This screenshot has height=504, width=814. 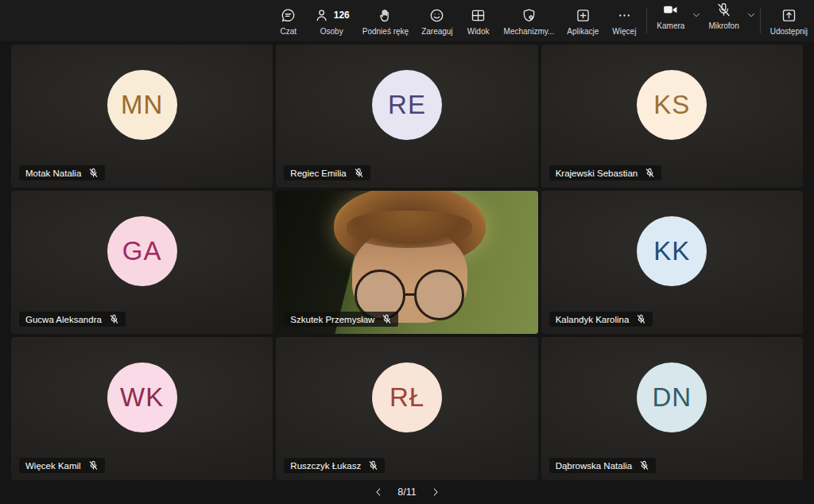 What do you see at coordinates (141, 105) in the screenshot?
I see `avatar-initials: MN` at bounding box center [141, 105].